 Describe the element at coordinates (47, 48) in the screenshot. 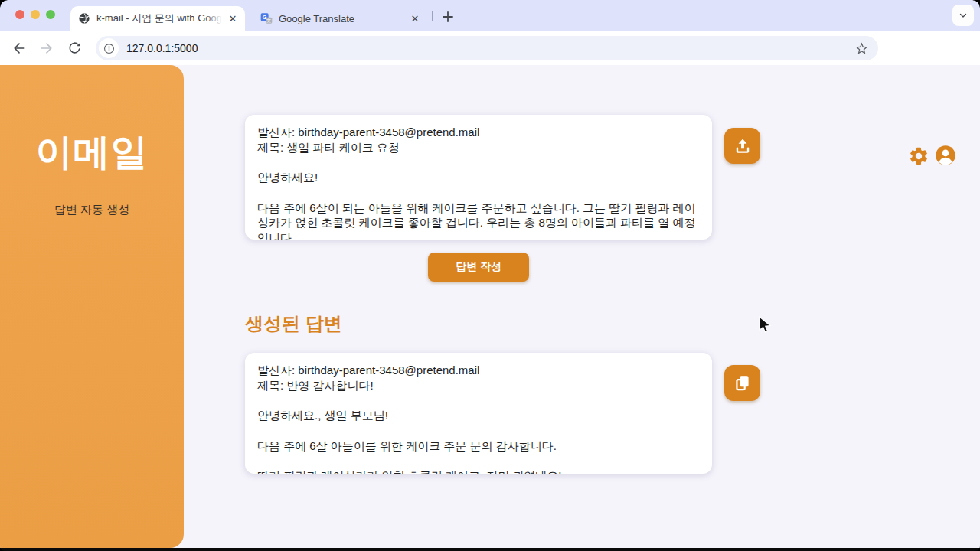

I see `forward-arrow-icon` at that location.